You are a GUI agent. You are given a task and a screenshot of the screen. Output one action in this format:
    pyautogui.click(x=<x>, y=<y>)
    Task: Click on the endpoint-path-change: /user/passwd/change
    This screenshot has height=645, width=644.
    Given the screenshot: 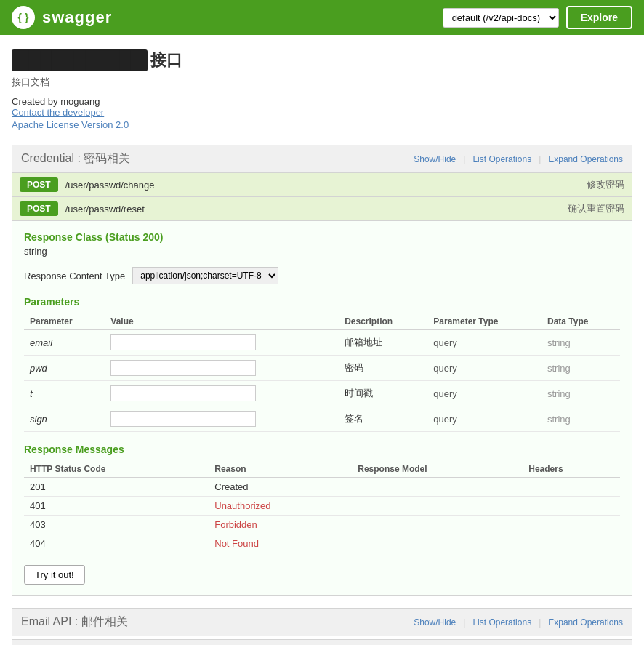 What is the action you would take?
    pyautogui.click(x=110, y=185)
    